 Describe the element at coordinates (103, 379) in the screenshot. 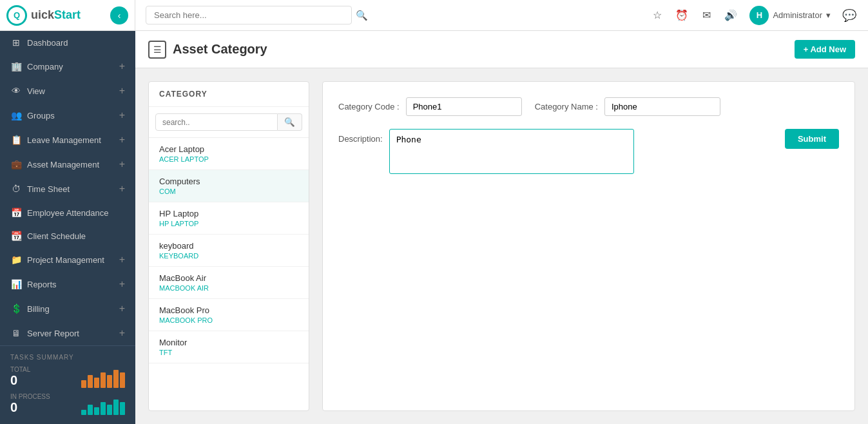

I see `tasks-total-chart` at that location.